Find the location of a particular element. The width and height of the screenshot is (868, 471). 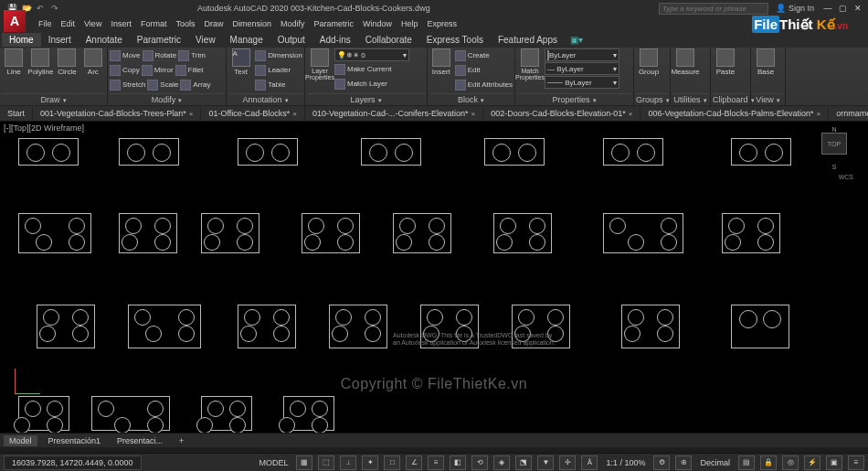

menu-dimension: Dimension is located at coordinates (252, 24).